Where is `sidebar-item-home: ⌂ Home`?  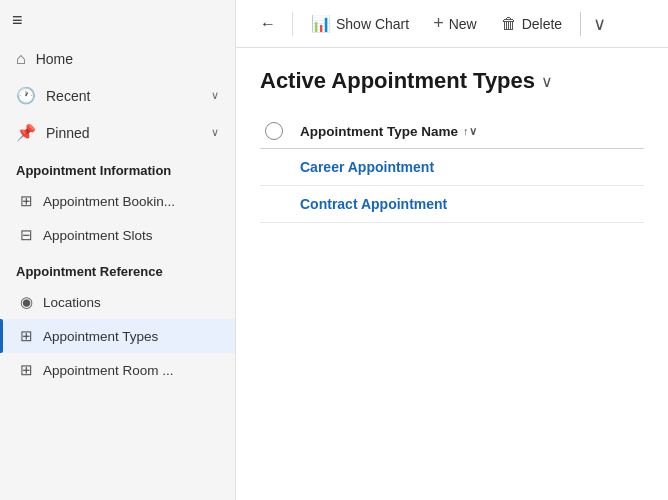 sidebar-item-home: ⌂ Home is located at coordinates (118, 59).